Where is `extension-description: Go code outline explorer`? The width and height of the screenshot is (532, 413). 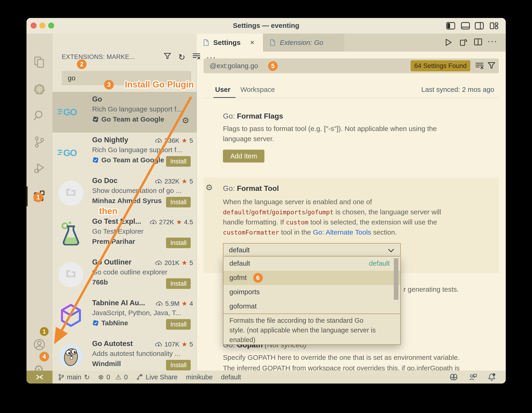 extension-description: Go code outline explorer is located at coordinates (143, 272).